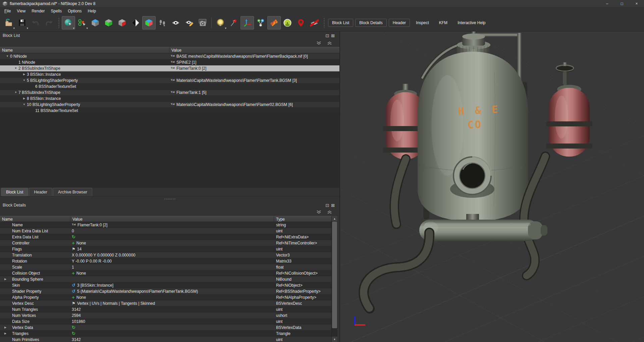  Describe the element at coordinates (56, 11) in the screenshot. I see `menu-spells: Spells` at that location.